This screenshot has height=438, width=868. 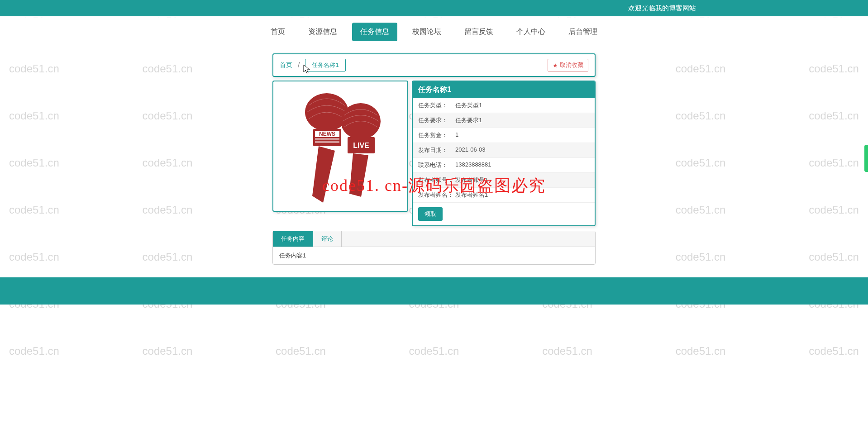 I want to click on task-title: 任务名称1, so click(x=504, y=90).